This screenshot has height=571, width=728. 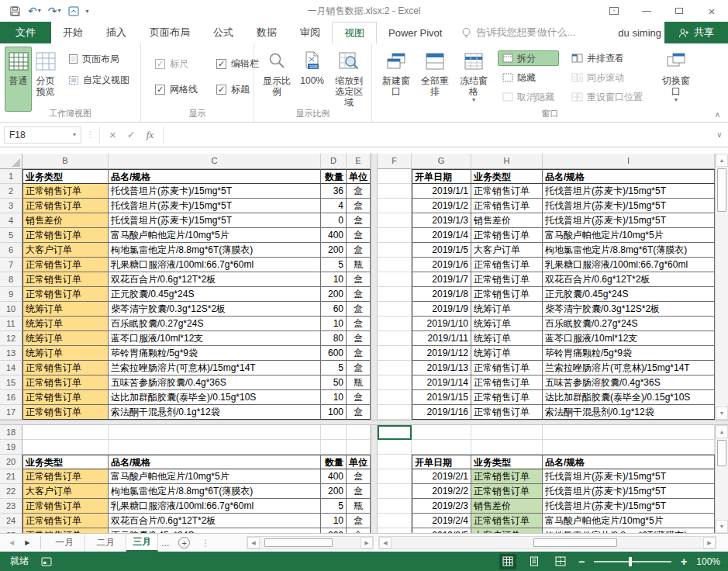 I want to click on hide-button: 隐藏, so click(x=529, y=78).